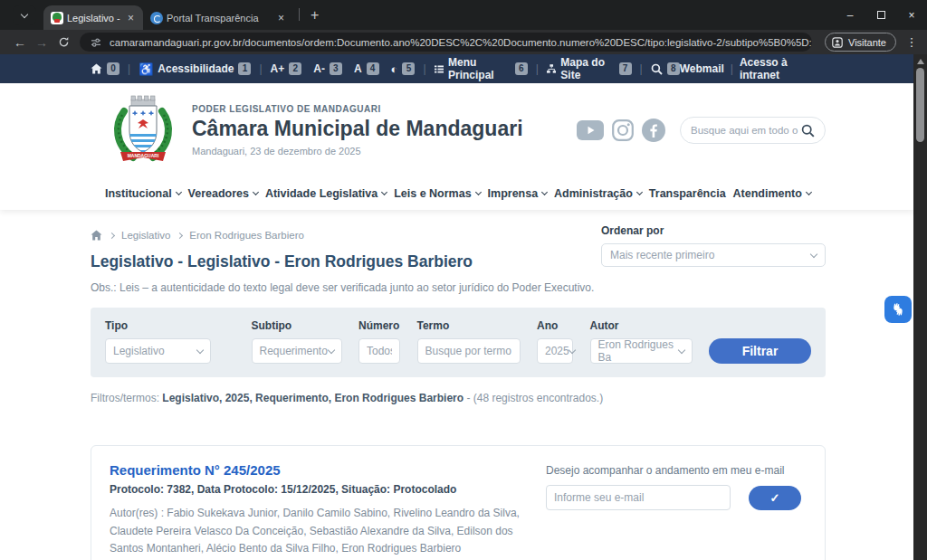 Image resolution: width=927 pixels, height=560 pixels. What do you see at coordinates (808, 130) in the screenshot?
I see `search-icon` at bounding box center [808, 130].